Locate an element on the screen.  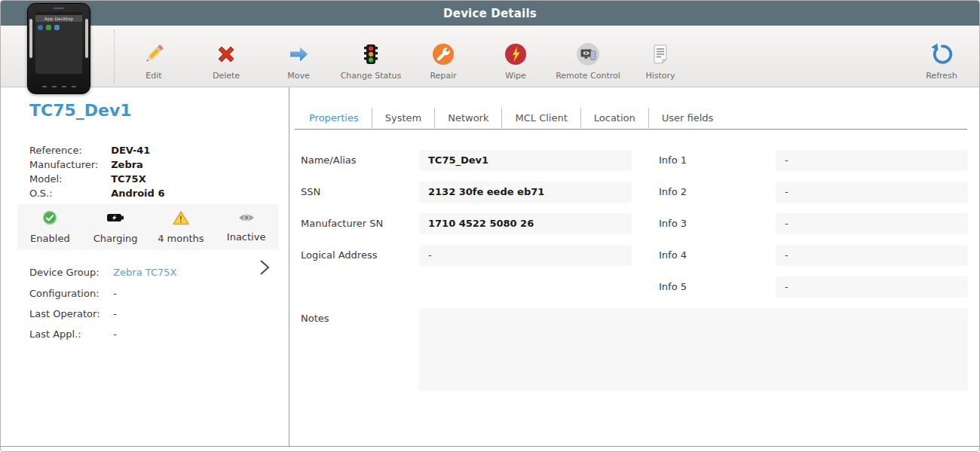
phone-side-rail is located at coordinates (87, 38).